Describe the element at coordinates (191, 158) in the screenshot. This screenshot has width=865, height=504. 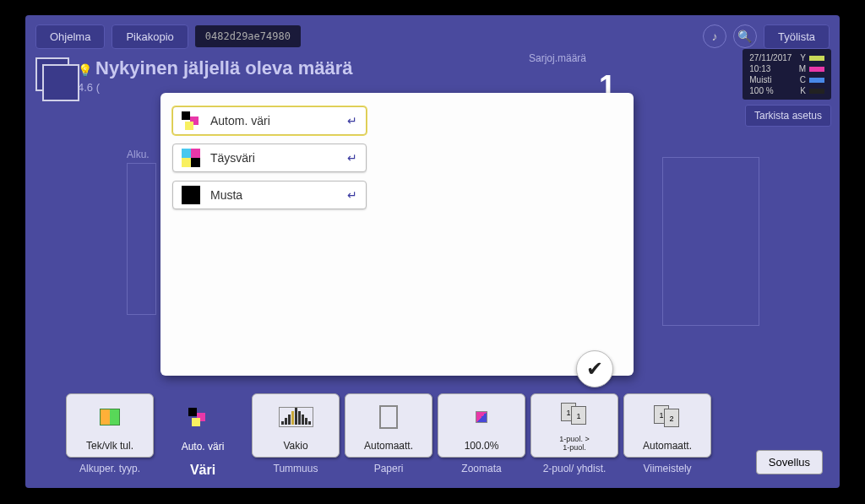
I see `full-color-icon` at that location.